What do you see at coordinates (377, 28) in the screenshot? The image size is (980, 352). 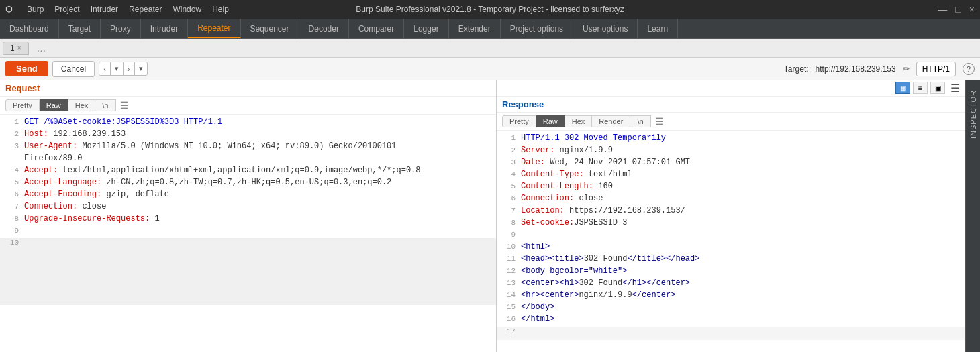 I see `nav-tab-comparer: Comparer` at bounding box center [377, 28].